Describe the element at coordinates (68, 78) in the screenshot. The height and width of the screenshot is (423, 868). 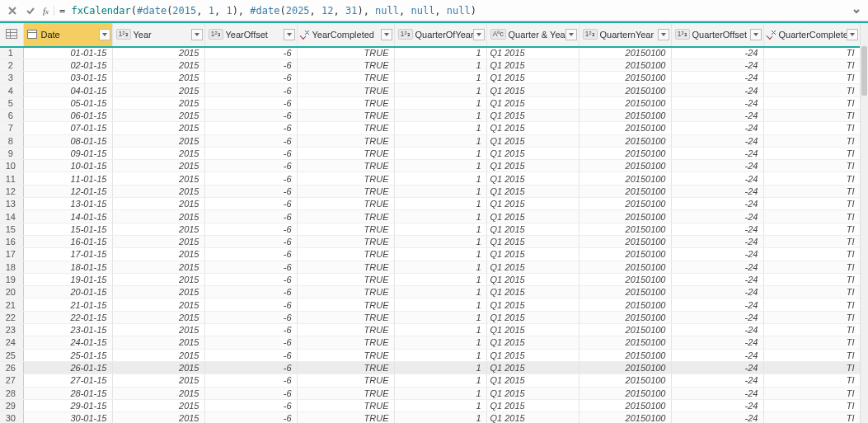
I see `cell-date: 03-01-15` at that location.